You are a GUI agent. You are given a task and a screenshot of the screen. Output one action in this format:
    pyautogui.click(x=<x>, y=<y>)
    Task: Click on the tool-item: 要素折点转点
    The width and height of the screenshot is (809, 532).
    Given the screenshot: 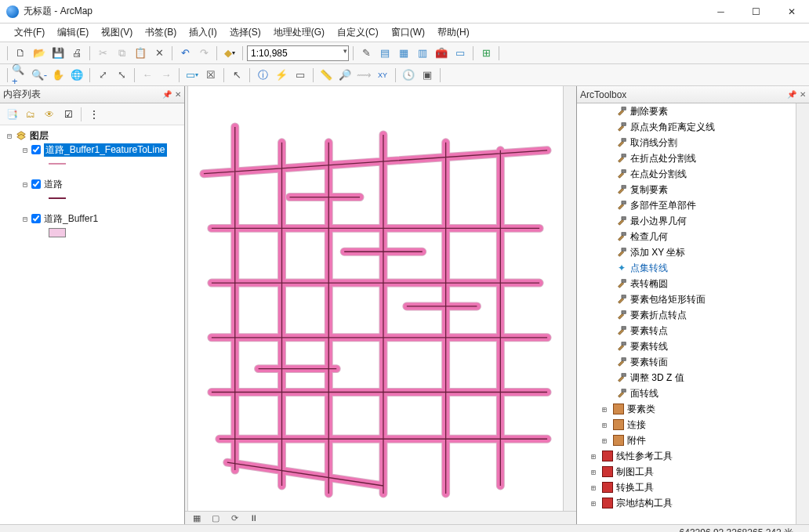 What is the action you would take?
    pyautogui.click(x=687, y=315)
    